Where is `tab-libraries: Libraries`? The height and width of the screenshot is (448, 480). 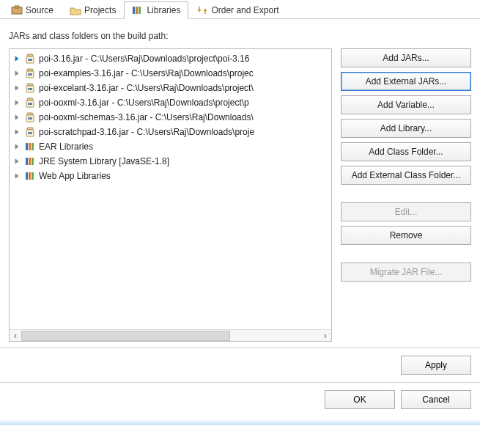 tab-libraries: Libraries is located at coordinates (156, 10).